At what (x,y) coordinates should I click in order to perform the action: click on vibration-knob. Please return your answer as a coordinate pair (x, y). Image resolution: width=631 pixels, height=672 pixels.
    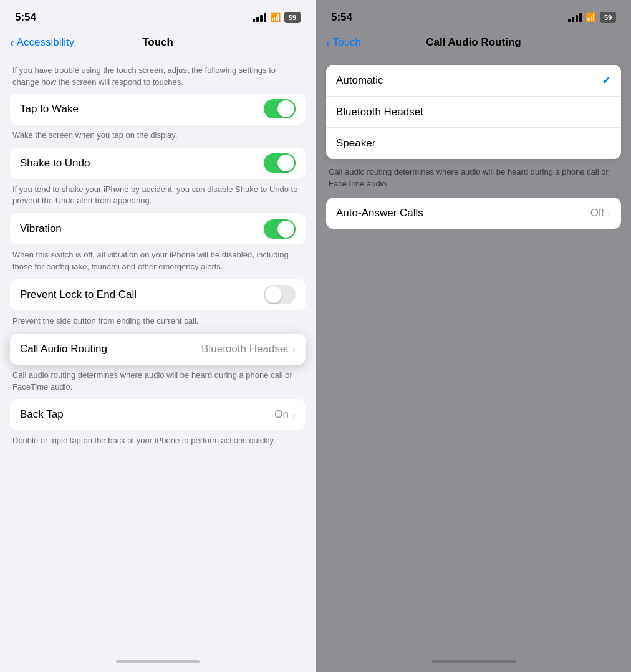
    Looking at the image, I should click on (286, 229).